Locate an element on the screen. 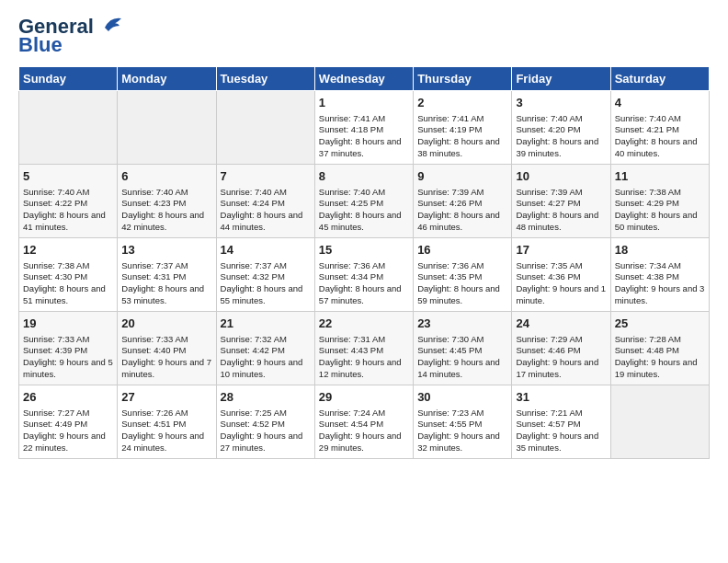 The image size is (728, 563). calendar-cell: 19Sunrise: 7:33 AMSunset: 4:39 PMDayligh… is located at coordinates (68, 349).